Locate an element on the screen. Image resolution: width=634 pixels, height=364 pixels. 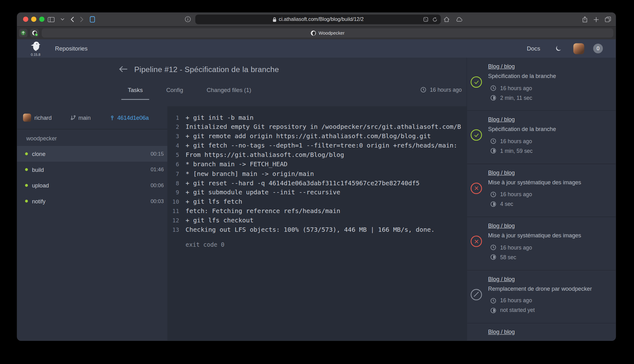
brand: 0.15.8 is located at coordinates (36, 49).